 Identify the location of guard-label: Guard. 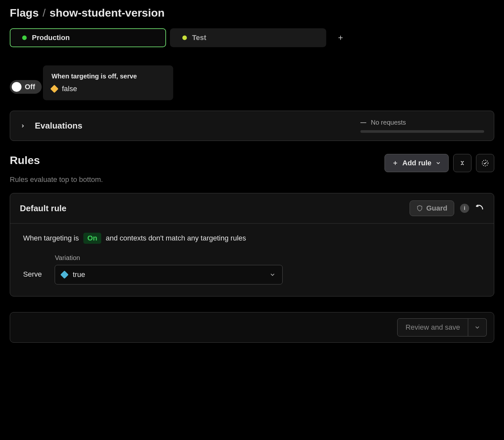
(437, 208).